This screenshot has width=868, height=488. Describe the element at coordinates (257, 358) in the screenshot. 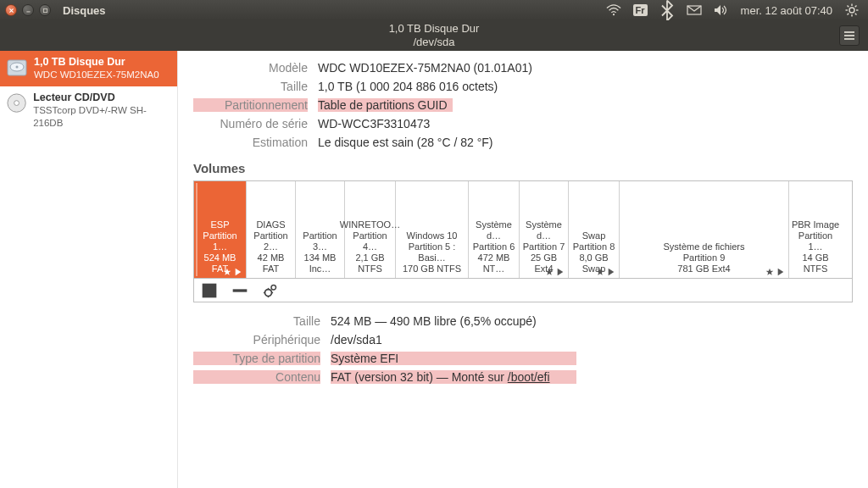

I see `label-ptype: Type de partition` at that location.